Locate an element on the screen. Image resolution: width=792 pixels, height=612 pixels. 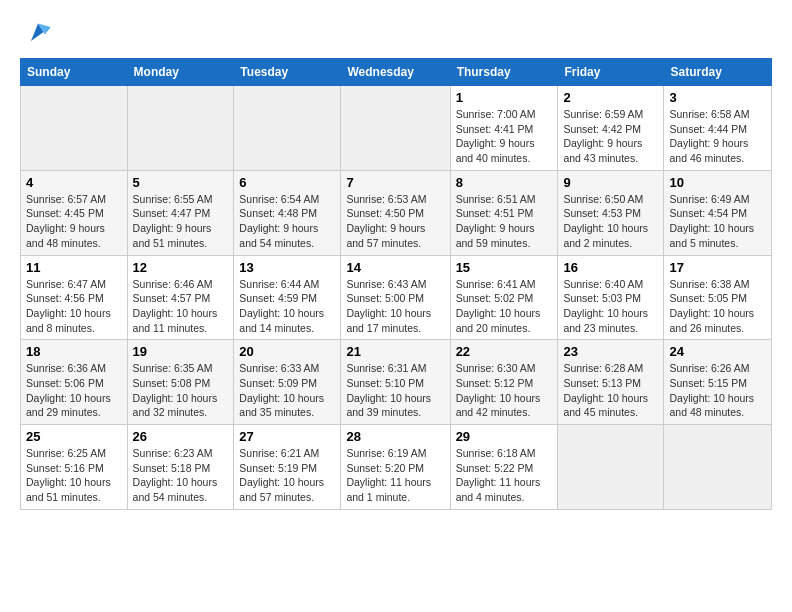
day-number: 22 is located at coordinates (504, 352).